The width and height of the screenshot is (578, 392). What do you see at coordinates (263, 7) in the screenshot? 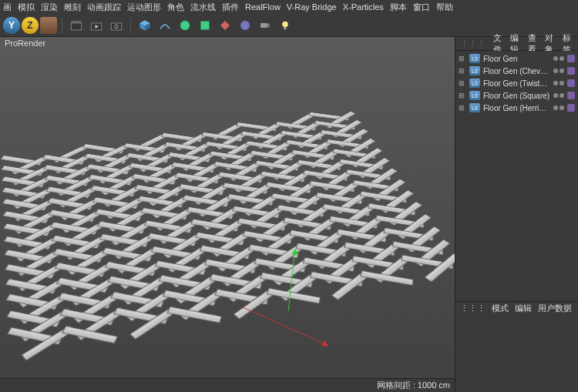
I see `menu-item: RealFlow` at bounding box center [263, 7].